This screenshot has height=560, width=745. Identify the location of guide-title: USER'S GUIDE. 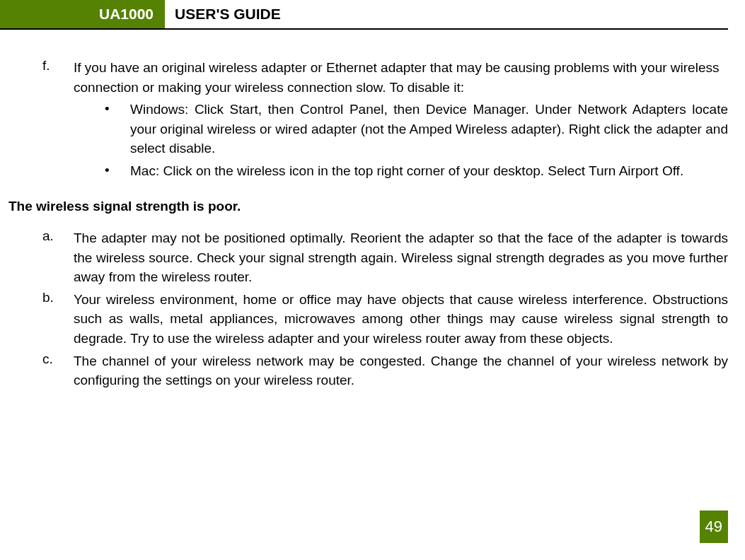
(223, 14).